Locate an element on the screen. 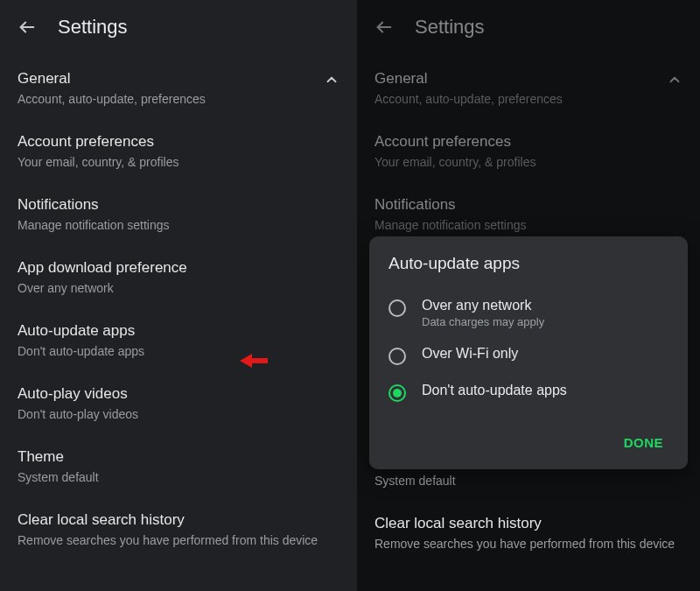 This screenshot has height=591, width=700. option-over-wifi-only: Over Wi-Fi only is located at coordinates (528, 355).